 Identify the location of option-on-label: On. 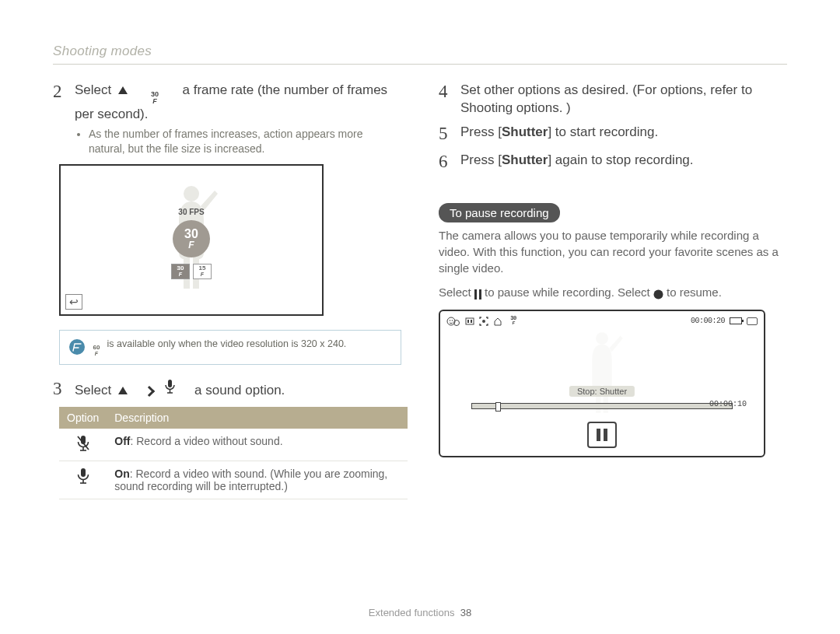
(121, 474).